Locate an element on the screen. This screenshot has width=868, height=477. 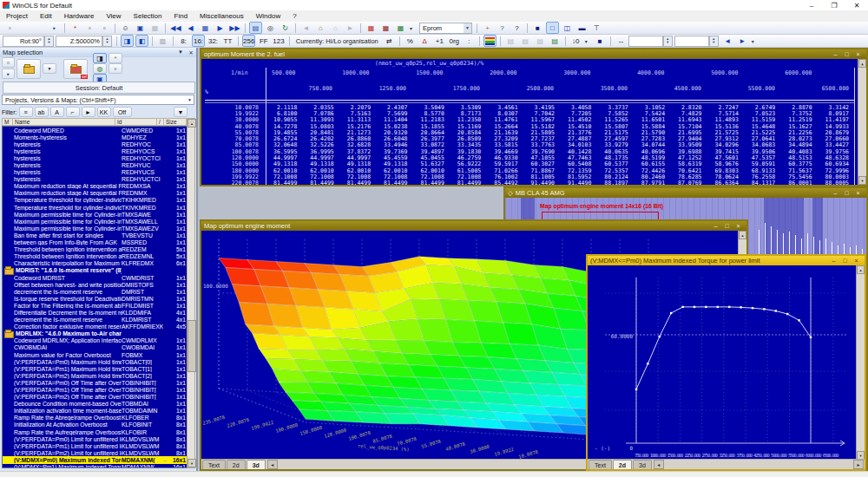
scroll-down-icon: ▼ is located at coordinates (192, 463).